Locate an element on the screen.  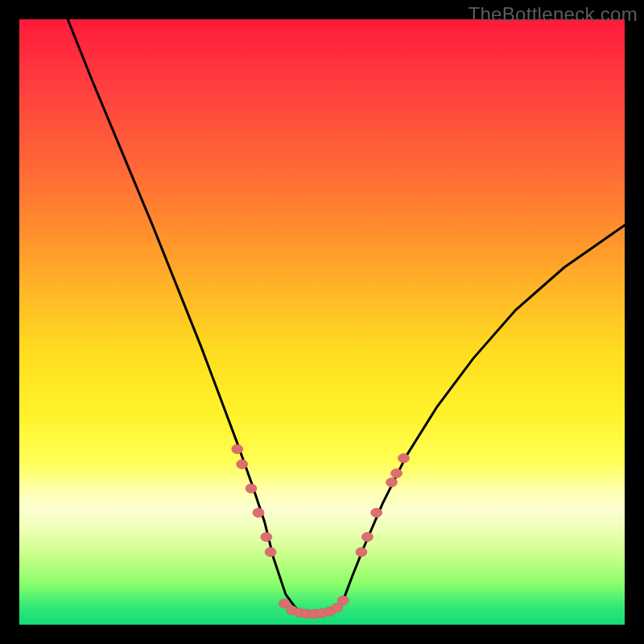
curve-markers is located at coordinates (320, 531).